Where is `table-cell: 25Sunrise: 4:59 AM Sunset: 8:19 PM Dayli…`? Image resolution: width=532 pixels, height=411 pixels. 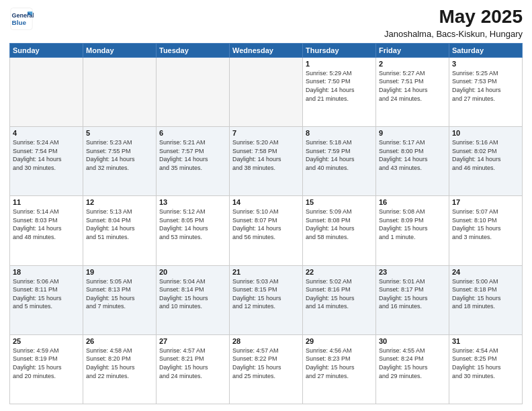
table-cell: 25Sunrise: 4:59 AM Sunset: 8:19 PM Dayli… is located at coordinates (47, 369).